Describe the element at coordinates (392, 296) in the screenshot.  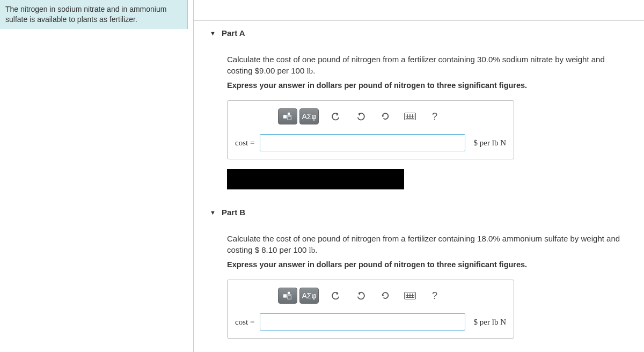
I see `part-b-toolbar: ΑΣφ ?` at that location.